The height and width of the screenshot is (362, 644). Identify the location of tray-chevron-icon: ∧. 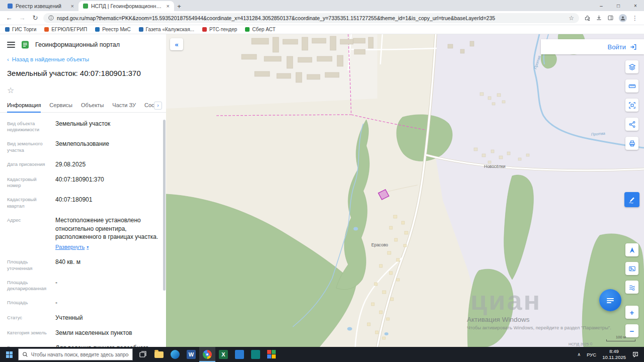
(580, 354).